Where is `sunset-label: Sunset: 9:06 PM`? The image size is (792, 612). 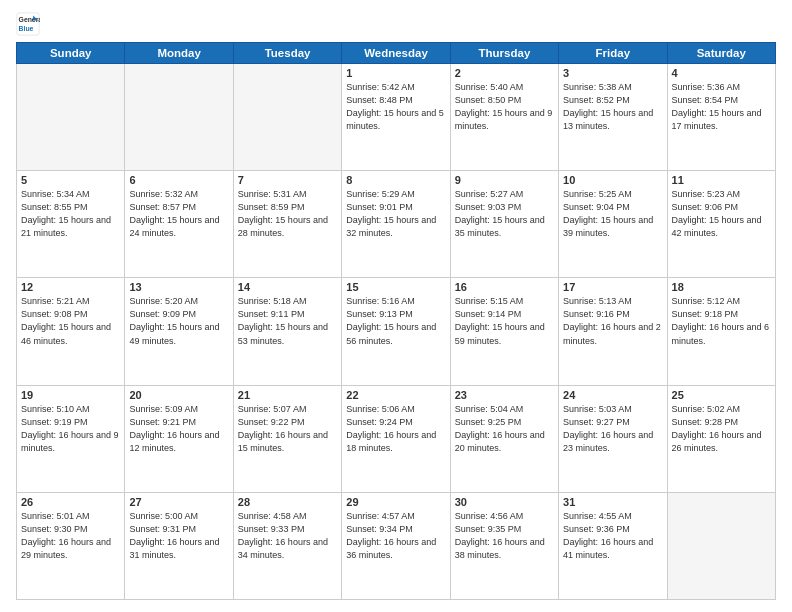 sunset-label: Sunset: 9:06 PM is located at coordinates (706, 207).